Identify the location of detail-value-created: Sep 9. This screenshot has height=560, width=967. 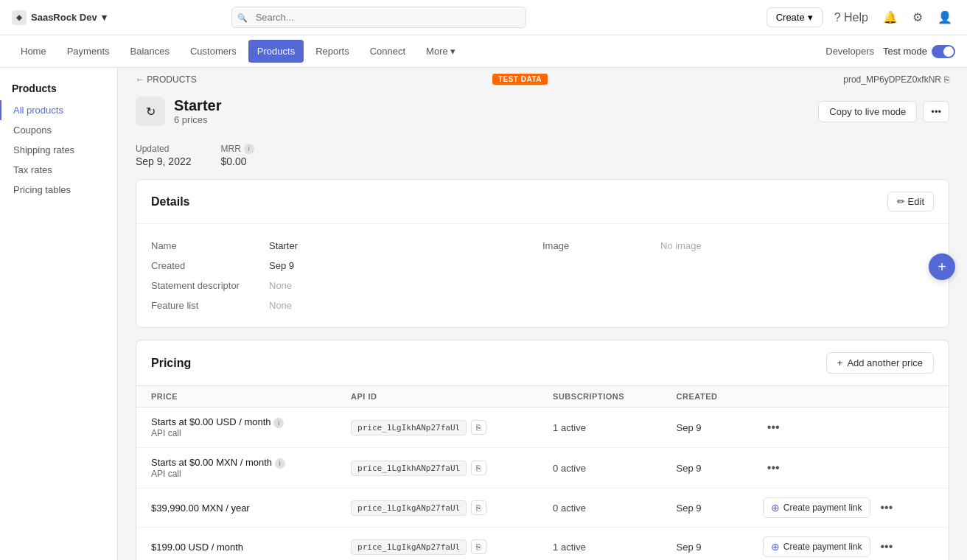
(282, 265).